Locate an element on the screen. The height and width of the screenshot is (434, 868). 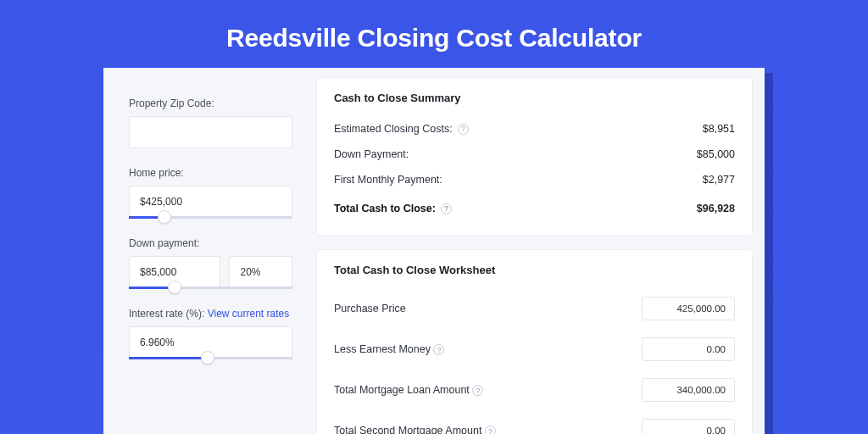
home-price-input is located at coordinates (210, 202).